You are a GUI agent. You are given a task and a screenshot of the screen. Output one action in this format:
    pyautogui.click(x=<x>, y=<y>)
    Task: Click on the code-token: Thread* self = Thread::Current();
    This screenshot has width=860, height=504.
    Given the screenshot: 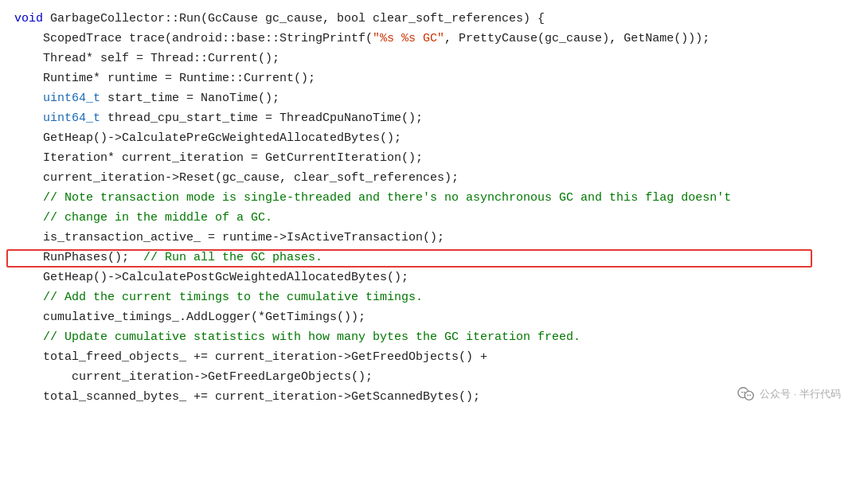 What is the action you would take?
    pyautogui.click(x=147, y=59)
    